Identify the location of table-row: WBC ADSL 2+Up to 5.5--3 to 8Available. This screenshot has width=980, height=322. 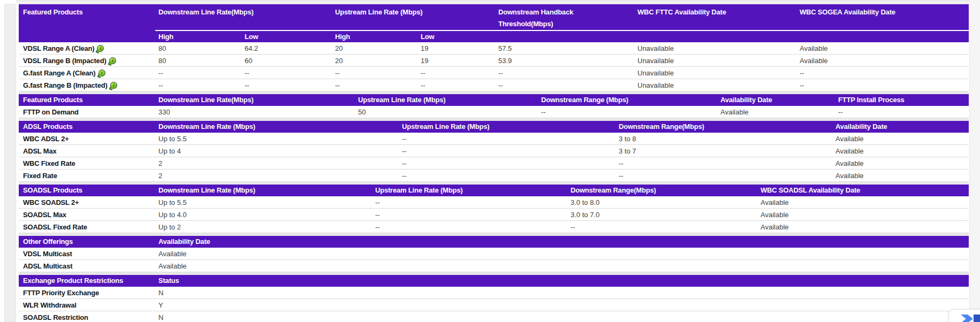
(493, 139).